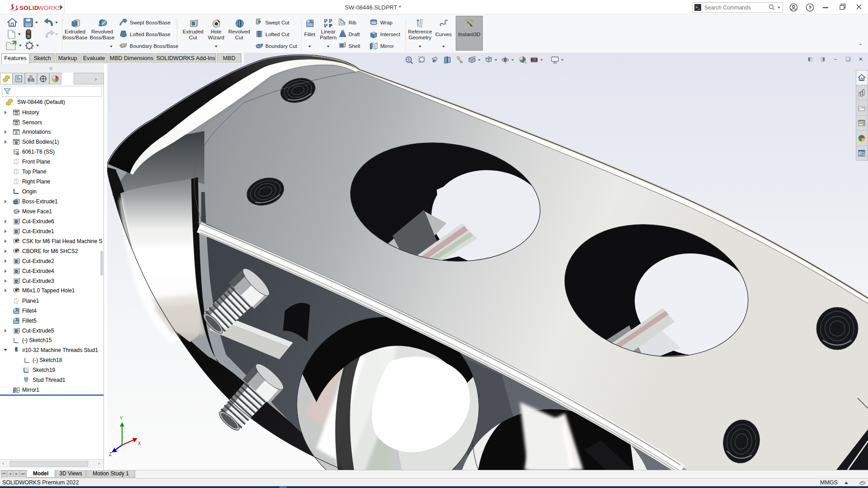 The image size is (868, 488). What do you see at coordinates (121, 418) in the screenshot?
I see `svg-text: Y` at bounding box center [121, 418].